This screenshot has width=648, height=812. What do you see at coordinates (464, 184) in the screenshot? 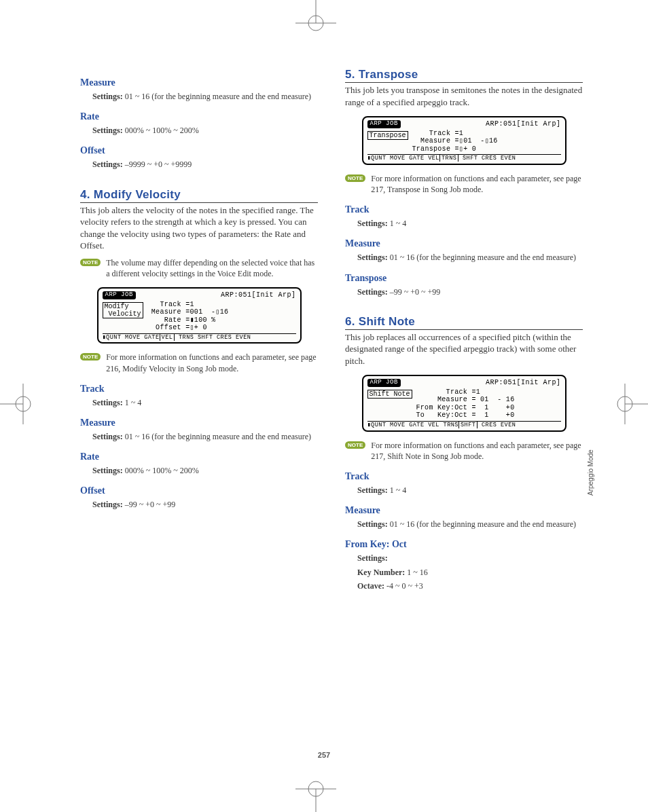
I see `note-more-info-5: NOTE For more information on functions a…` at bounding box center [464, 184].